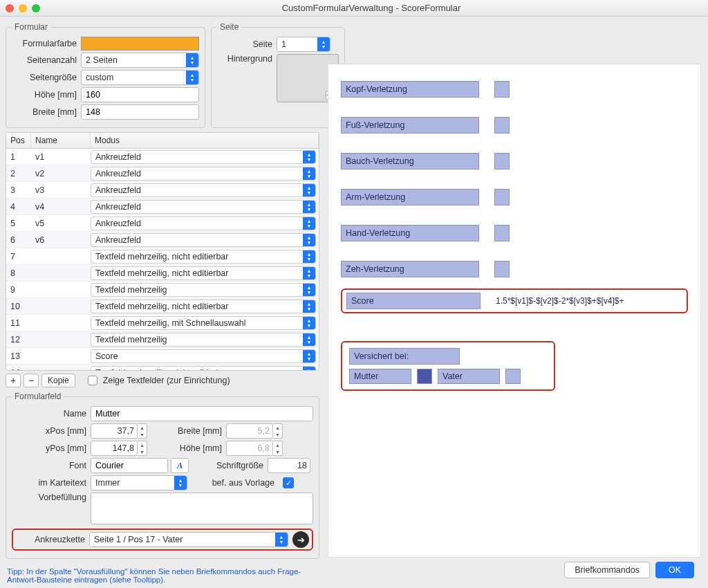 The height and width of the screenshot is (588, 708). Describe the element at coordinates (140, 44) in the screenshot. I see `color-swatch` at that location.